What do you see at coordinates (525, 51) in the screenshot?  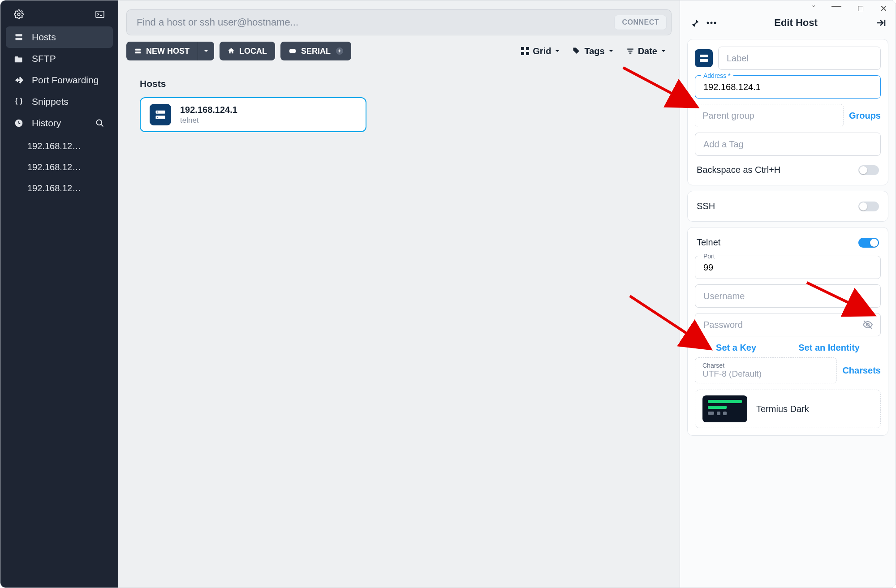 I see `grid-icon` at bounding box center [525, 51].